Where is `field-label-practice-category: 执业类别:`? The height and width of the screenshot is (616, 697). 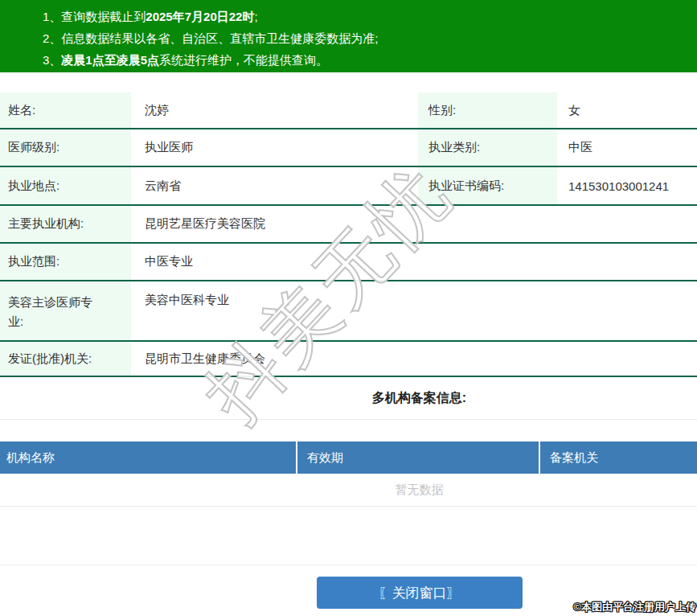 field-label-practice-category: 执业类别: is located at coordinates (487, 148).